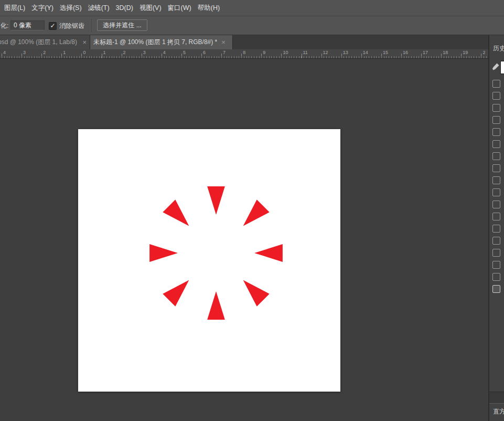  I want to click on select-and-mask-button: 选择并遮住 ..., so click(122, 25).